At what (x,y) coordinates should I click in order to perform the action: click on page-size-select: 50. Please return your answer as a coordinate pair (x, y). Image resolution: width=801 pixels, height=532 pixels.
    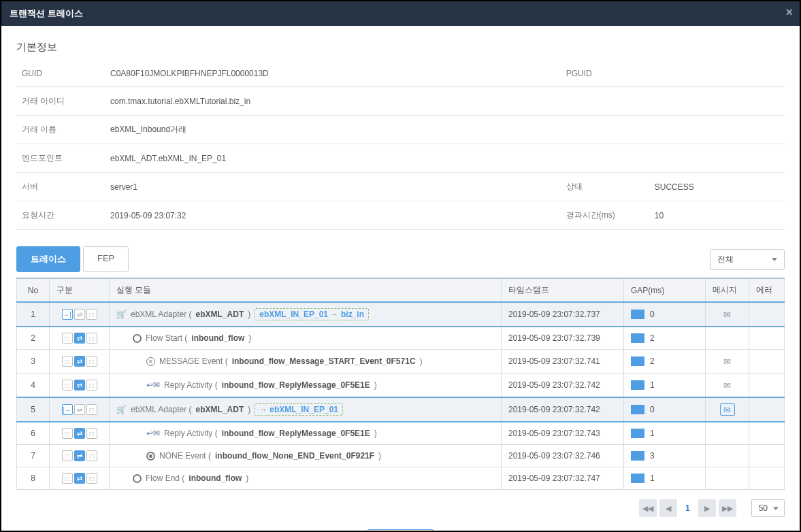
    Looking at the image, I should click on (768, 508).